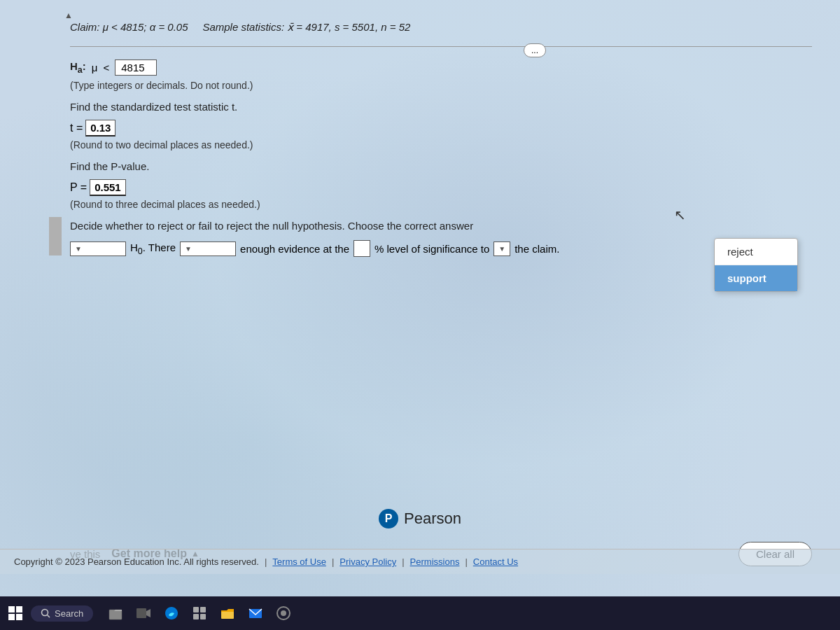  Describe the element at coordinates (284, 613) in the screenshot. I see `circle-icon` at that location.